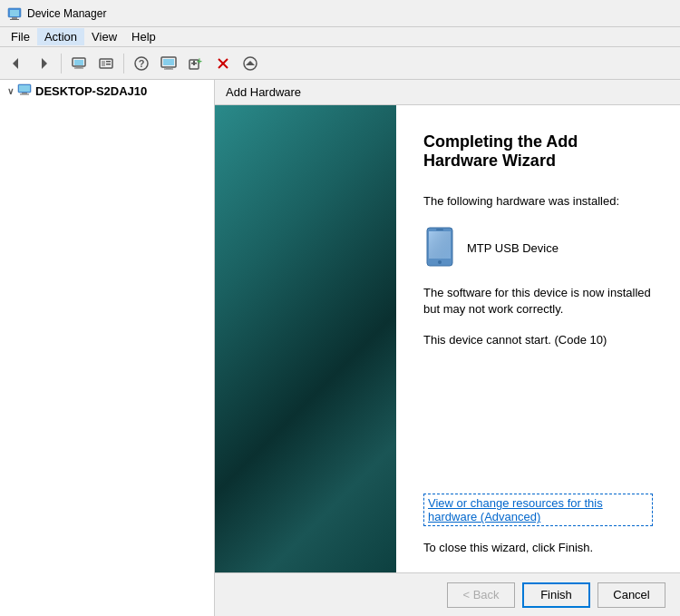  What do you see at coordinates (11, 91) in the screenshot?
I see `expand-icon: ∨` at bounding box center [11, 91].